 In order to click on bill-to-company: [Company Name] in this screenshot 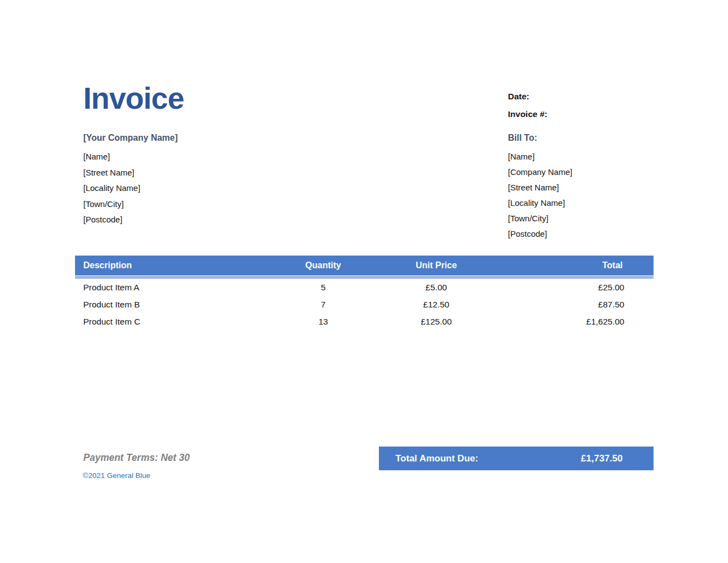, I will do `click(540, 172)`.